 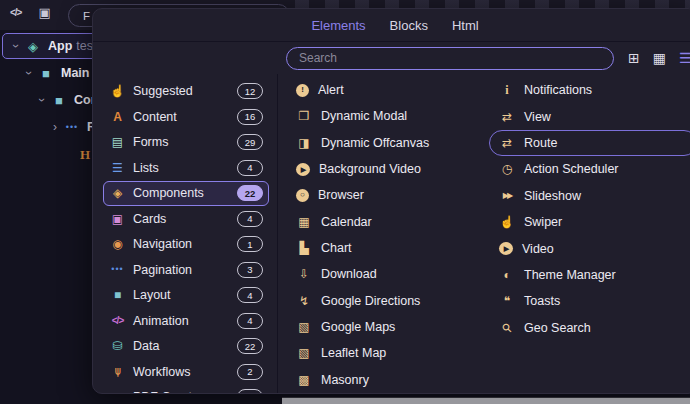 I want to click on category-item-components: ◈Components22, so click(x=186, y=194).